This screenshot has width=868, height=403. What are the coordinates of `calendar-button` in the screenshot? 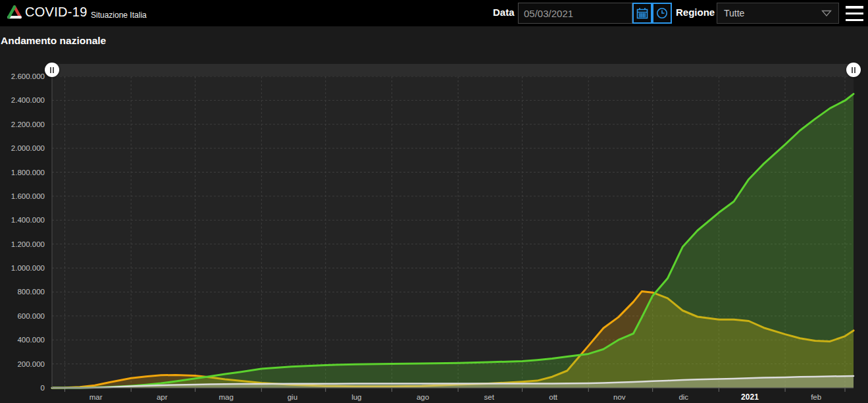 It's located at (642, 13).